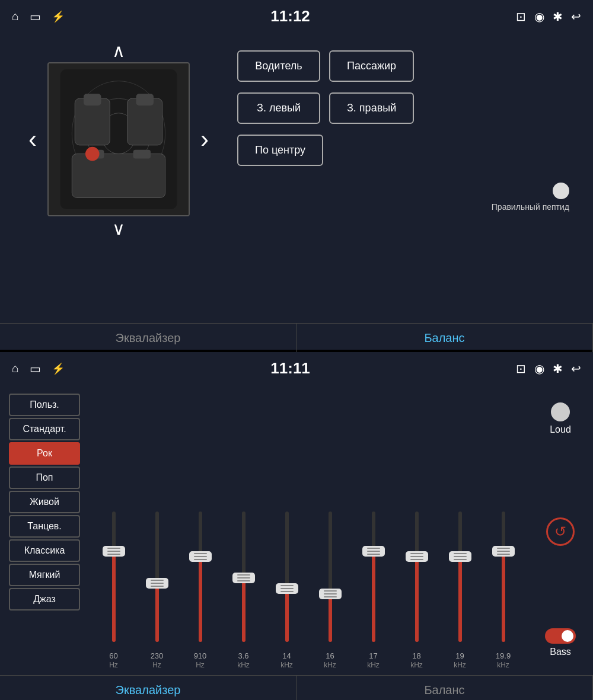  I want to click on home-icon-bottom: ⌂, so click(15, 369).